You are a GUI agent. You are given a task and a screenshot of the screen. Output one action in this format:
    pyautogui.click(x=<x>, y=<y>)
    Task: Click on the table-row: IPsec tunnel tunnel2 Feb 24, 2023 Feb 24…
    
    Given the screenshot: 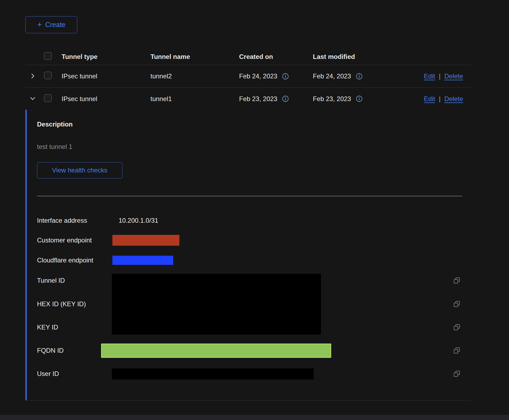 What is the action you would take?
    pyautogui.click(x=248, y=76)
    